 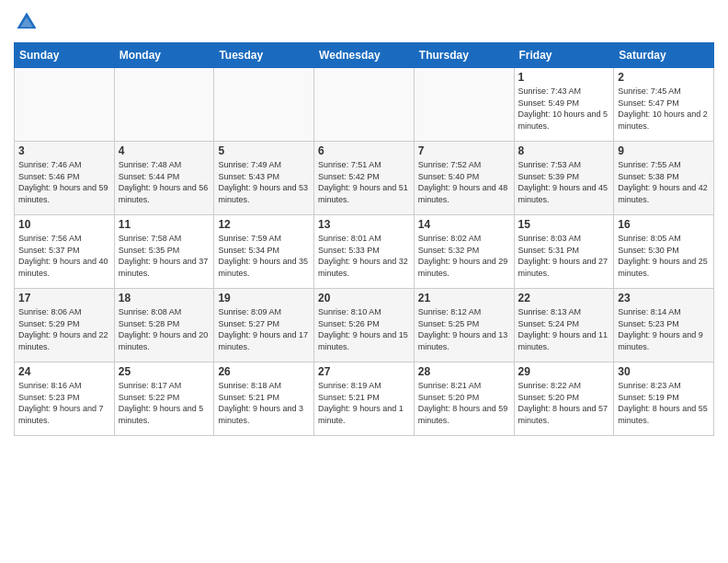 What do you see at coordinates (464, 372) in the screenshot?
I see `day-number: 28` at bounding box center [464, 372].